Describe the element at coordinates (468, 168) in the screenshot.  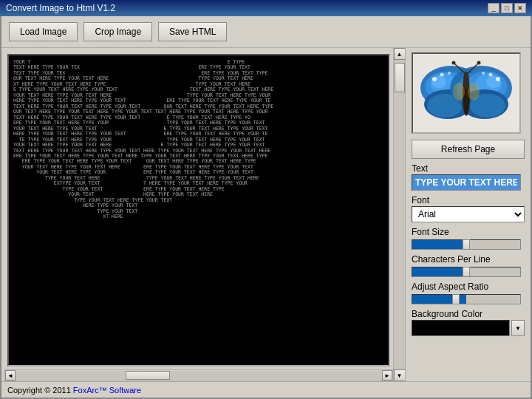
I see `text-label: Text` at that location.